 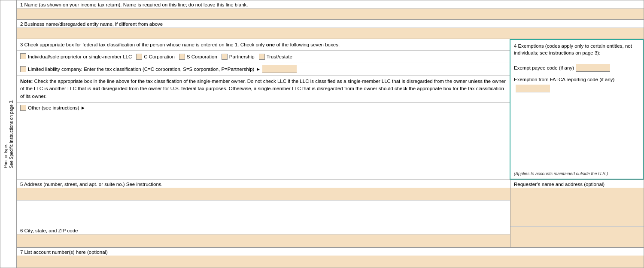 What do you see at coordinates (225, 57) in the screenshot?
I see `partnership-checkbox` at bounding box center [225, 57].